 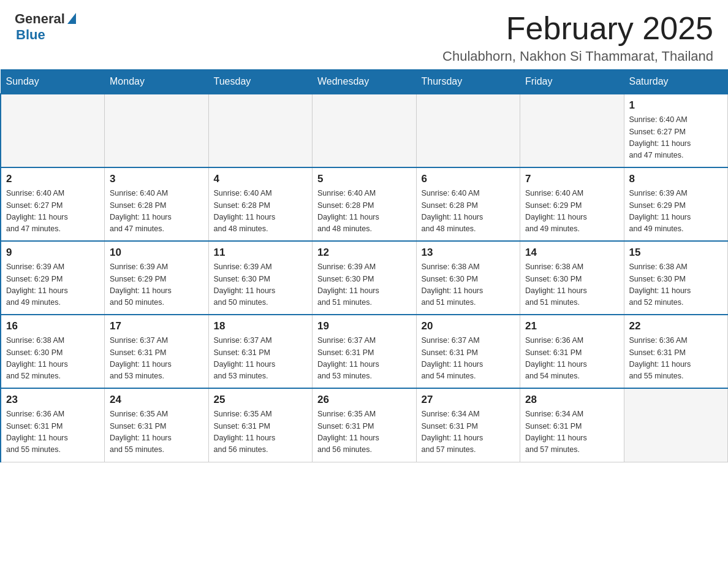 I want to click on calendar-day-cell: 13Sunrise: 6:38 AM Sunset: 6:30 PM Dayli…, so click(x=468, y=278).